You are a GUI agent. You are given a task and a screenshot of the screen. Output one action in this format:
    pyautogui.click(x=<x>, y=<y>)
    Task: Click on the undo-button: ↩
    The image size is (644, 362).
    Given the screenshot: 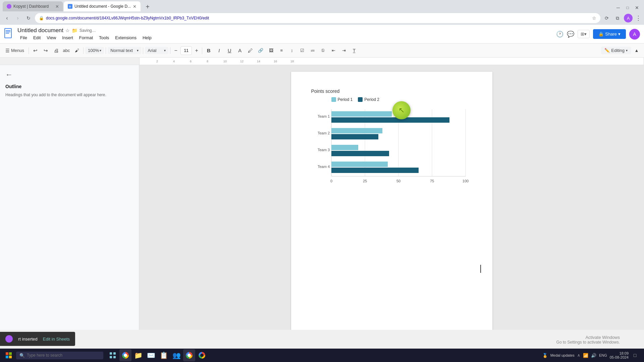 What is the action you would take?
    pyautogui.click(x=35, y=51)
    